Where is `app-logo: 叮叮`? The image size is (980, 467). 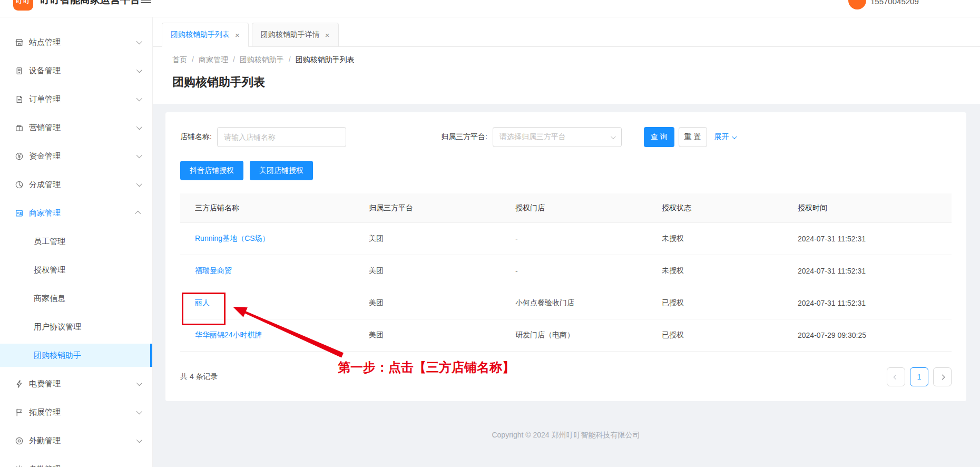 app-logo: 叮叮 is located at coordinates (23, 5).